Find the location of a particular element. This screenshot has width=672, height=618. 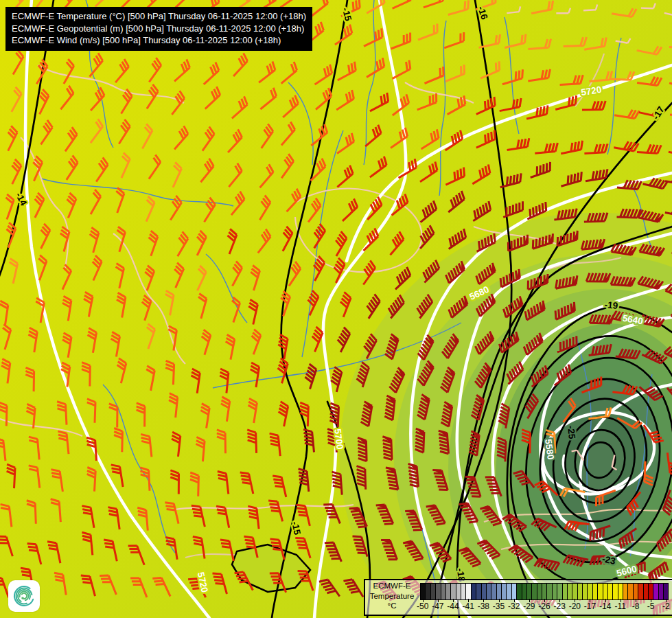

colorbar-tick-label: -17 is located at coordinates (590, 606).